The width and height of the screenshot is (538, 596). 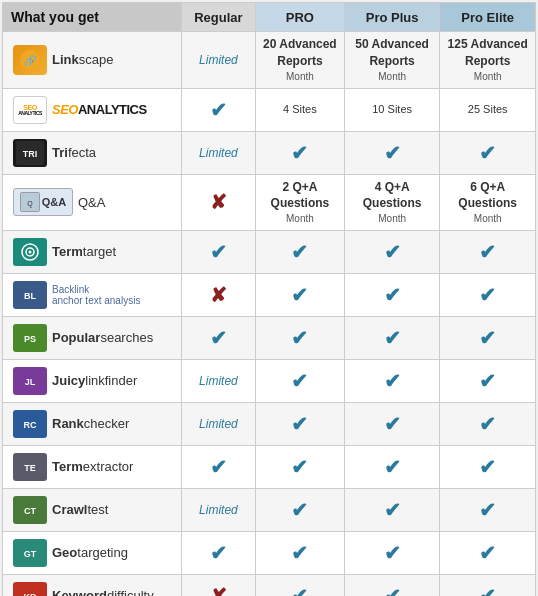 What do you see at coordinates (30, 338) in the screenshot?
I see `tool-icon-popular: PS` at bounding box center [30, 338].